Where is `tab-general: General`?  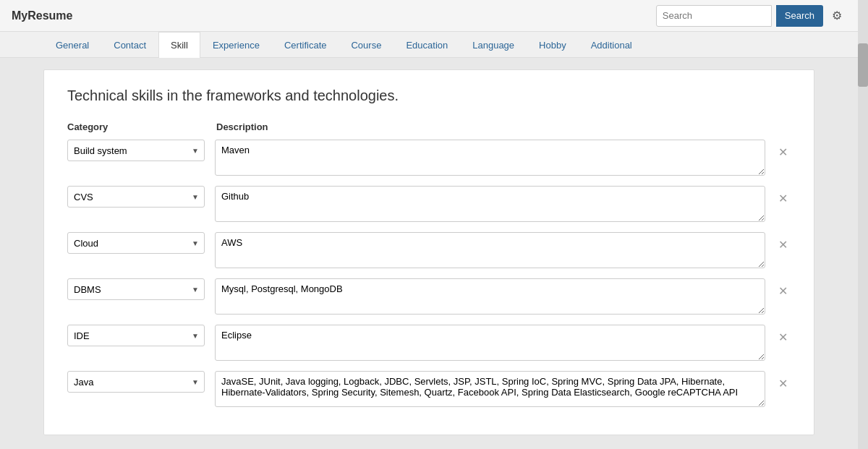 tab-general: General is located at coordinates (72, 45).